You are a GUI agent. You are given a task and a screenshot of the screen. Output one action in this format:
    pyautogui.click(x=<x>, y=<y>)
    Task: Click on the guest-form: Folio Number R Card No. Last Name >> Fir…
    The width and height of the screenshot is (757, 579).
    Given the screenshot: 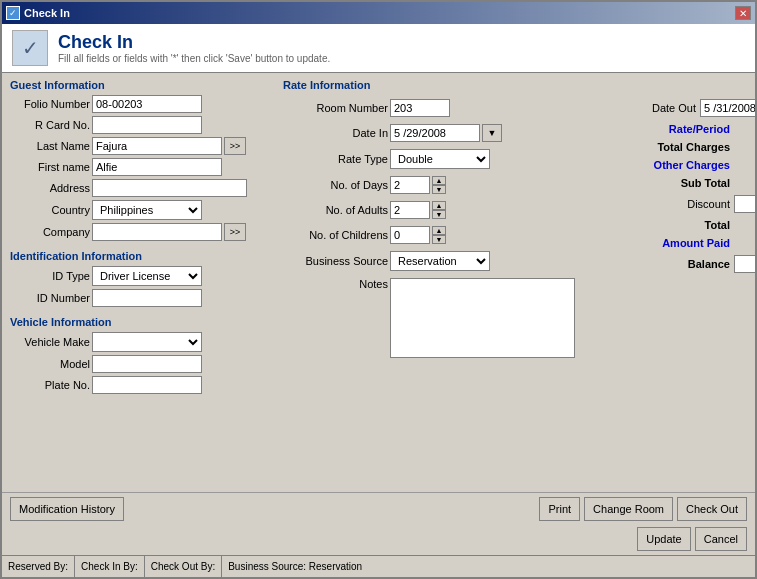 What is the action you would take?
    pyautogui.click(x=142, y=168)
    